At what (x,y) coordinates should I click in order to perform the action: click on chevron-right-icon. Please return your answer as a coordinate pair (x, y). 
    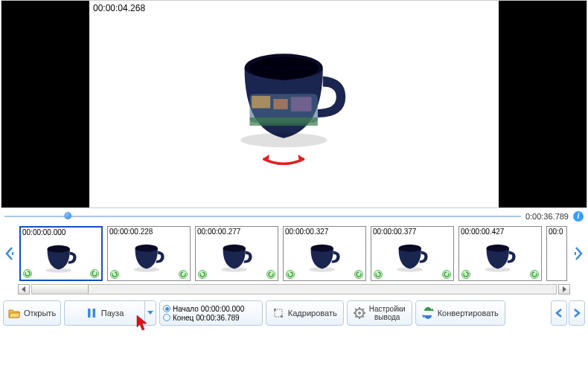
    Looking at the image, I should click on (577, 313).